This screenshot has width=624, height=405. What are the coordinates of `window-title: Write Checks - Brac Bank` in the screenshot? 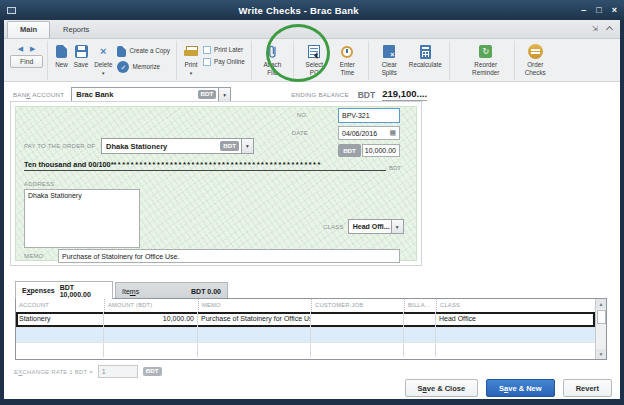 It's located at (298, 10).